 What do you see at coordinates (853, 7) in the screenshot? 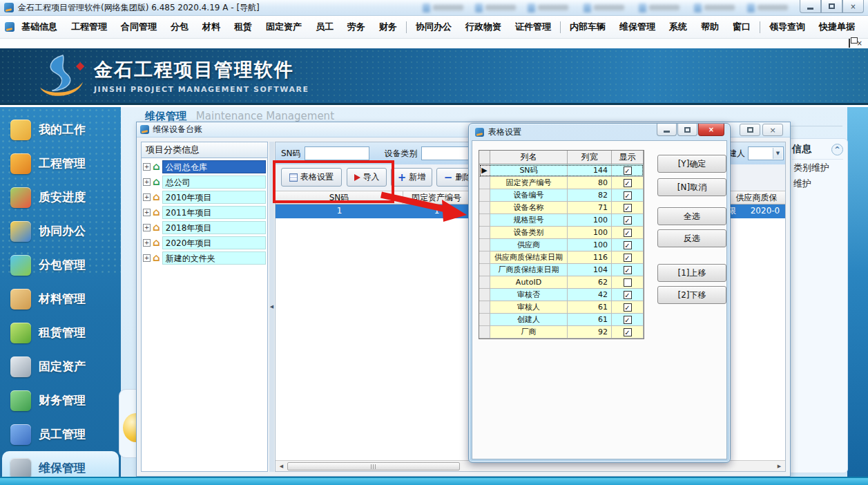
I see `close-button: ×` at bounding box center [853, 7].